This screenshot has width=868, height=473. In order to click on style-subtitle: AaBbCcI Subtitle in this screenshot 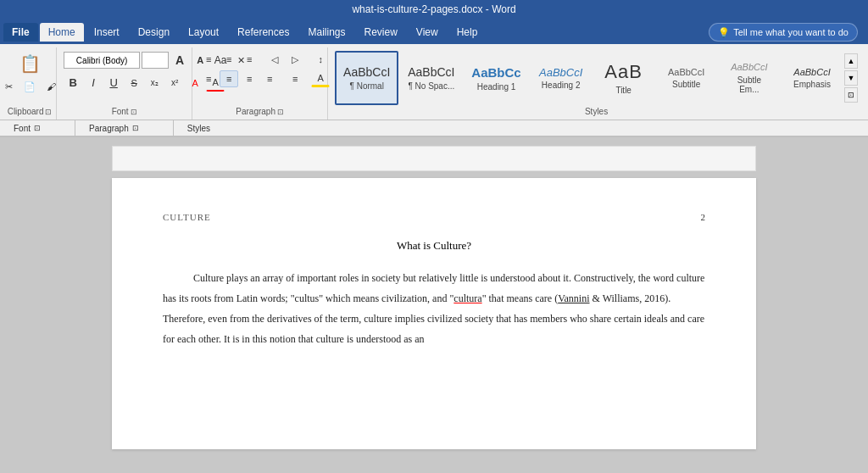, I will do `click(687, 78)`.